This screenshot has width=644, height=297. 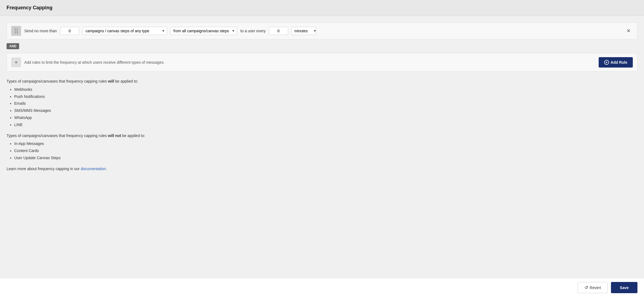 What do you see at coordinates (326, 118) in the screenshot?
I see `list-item: WhatsApp` at bounding box center [326, 118].